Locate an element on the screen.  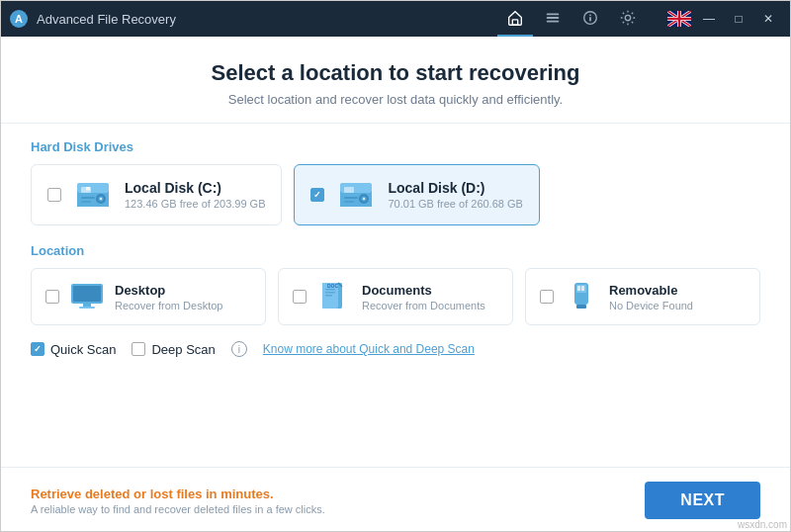
drive-c-card: Local Disk (C:) 123.46 GB free of 203.99… is located at coordinates (156, 195).